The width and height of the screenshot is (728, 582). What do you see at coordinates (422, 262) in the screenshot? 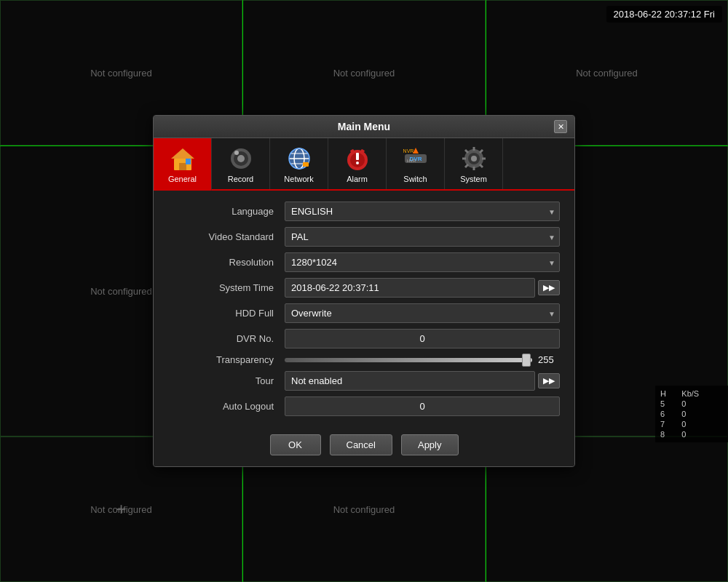
I see `resolution-select: 1280*1024 1920*1080 1024*768` at bounding box center [422, 262].